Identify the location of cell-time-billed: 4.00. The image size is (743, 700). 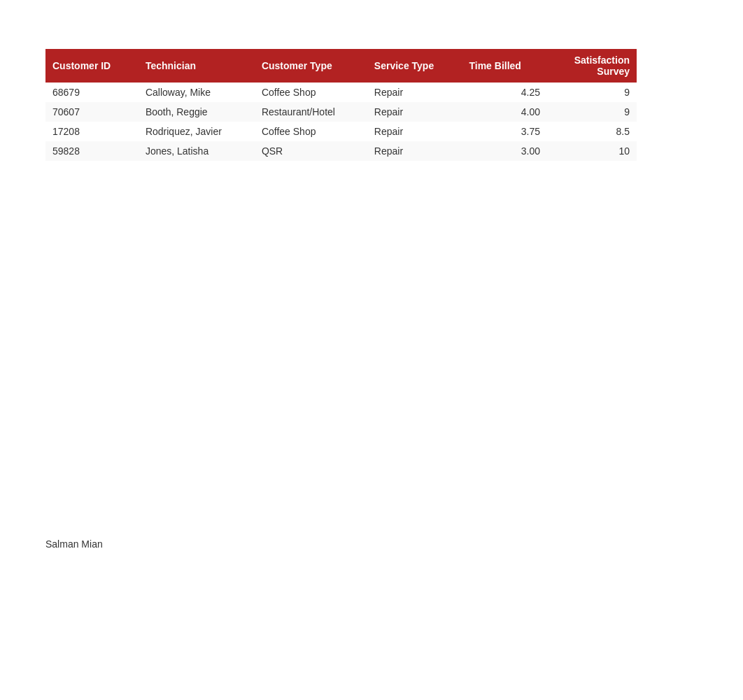
(504, 112).